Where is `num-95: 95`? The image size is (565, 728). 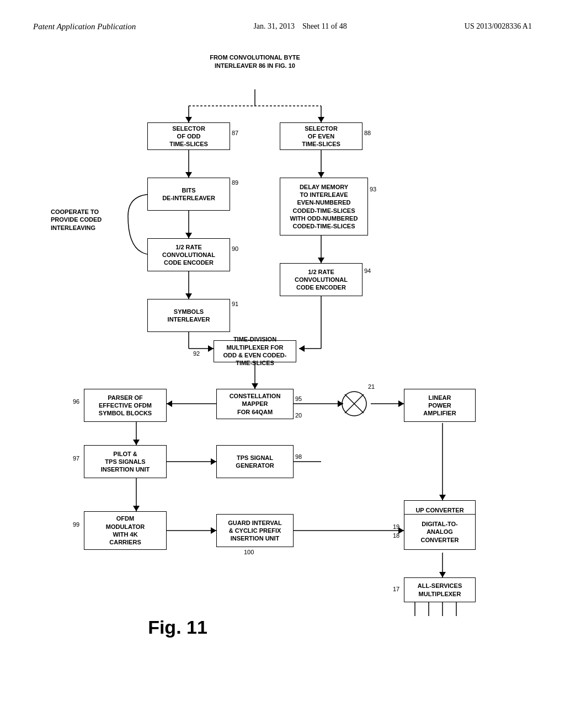 num-95: 95 is located at coordinates (299, 399).